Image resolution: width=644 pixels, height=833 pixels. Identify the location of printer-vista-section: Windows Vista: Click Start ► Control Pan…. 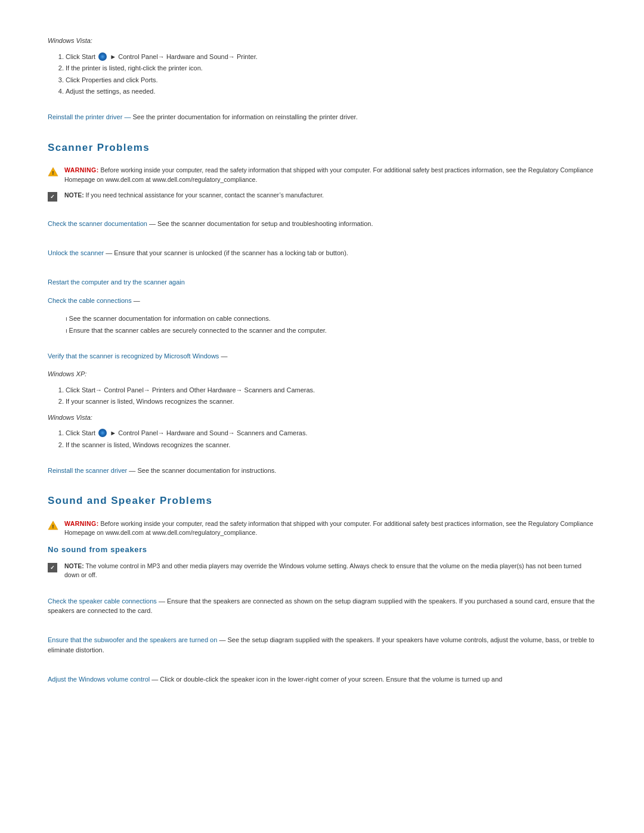
(322, 79).